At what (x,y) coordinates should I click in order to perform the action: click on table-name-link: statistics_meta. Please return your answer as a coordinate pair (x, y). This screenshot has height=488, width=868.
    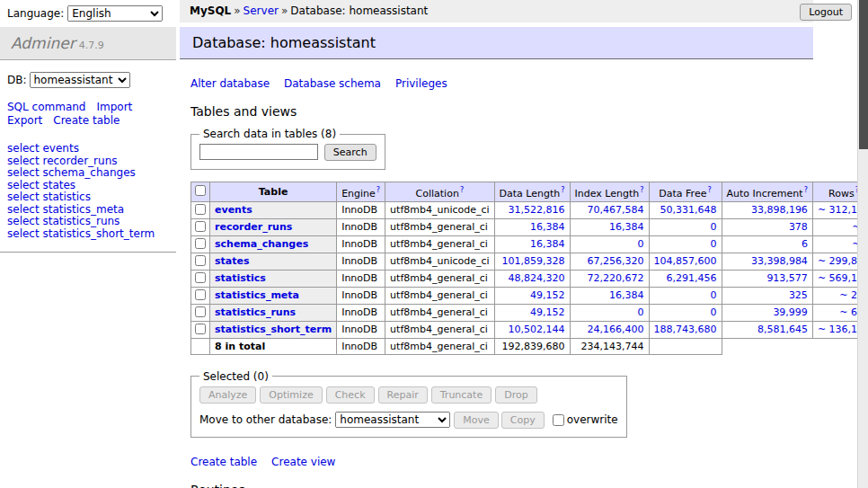
    Looking at the image, I should click on (257, 295).